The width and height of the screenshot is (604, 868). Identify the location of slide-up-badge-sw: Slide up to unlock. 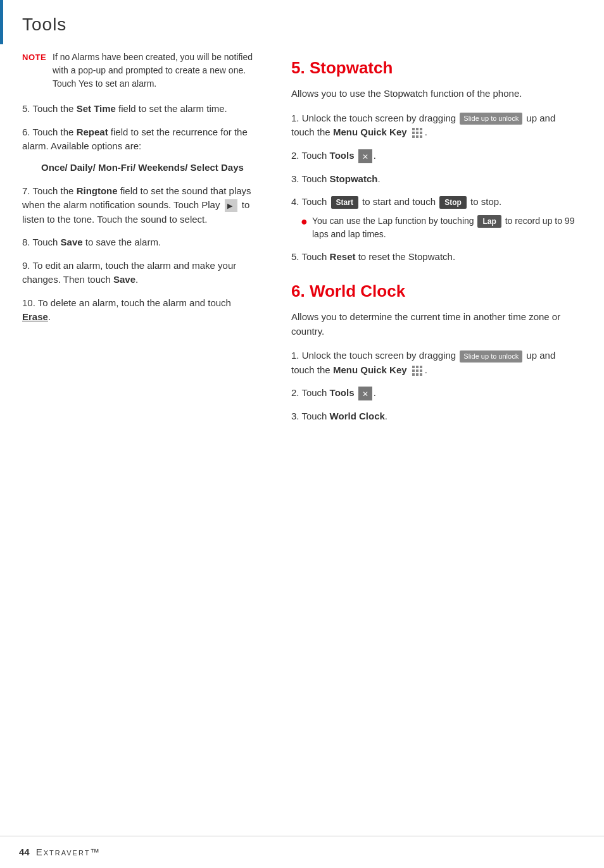
(491, 119).